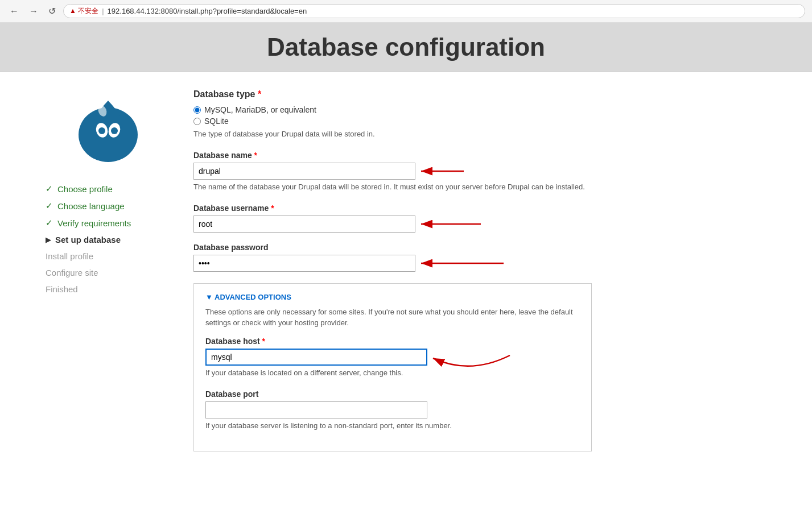 Image resolution: width=812 pixels, height=518 pixels. What do you see at coordinates (406, 11) in the screenshot?
I see `browser-chrome: ← → ↺ ▲ 不安全 | 192.168.44.132:8080/instal…` at bounding box center [406, 11].